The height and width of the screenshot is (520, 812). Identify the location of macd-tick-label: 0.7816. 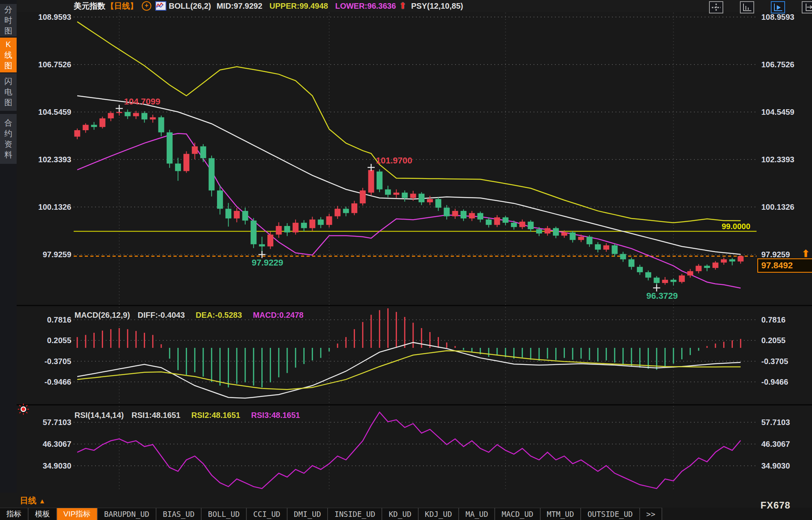
(59, 320).